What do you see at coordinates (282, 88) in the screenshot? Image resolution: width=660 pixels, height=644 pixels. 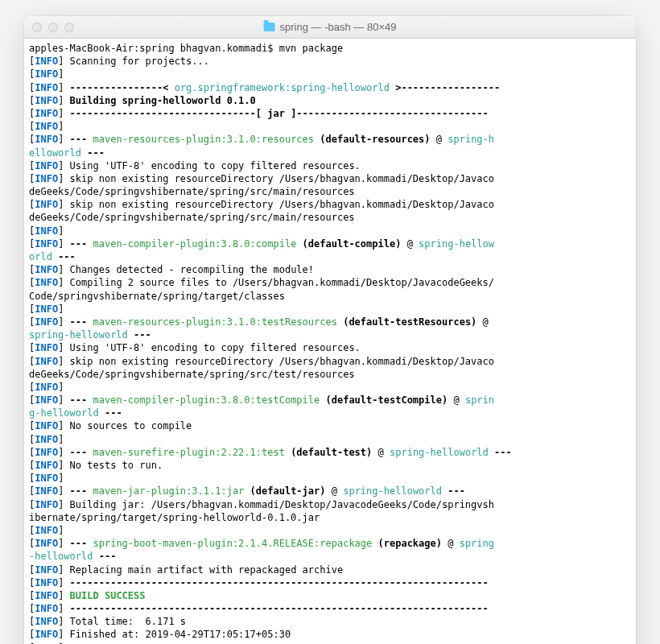 I see `artifact-id: org.springframework:spring-helloworld` at bounding box center [282, 88].